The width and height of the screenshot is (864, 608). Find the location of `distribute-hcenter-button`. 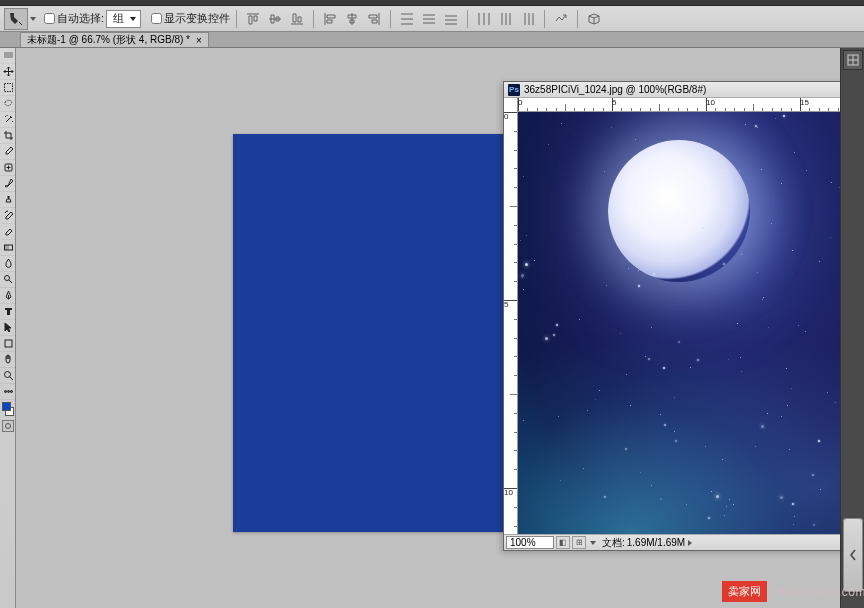

distribute-hcenter-button is located at coordinates (506, 19).